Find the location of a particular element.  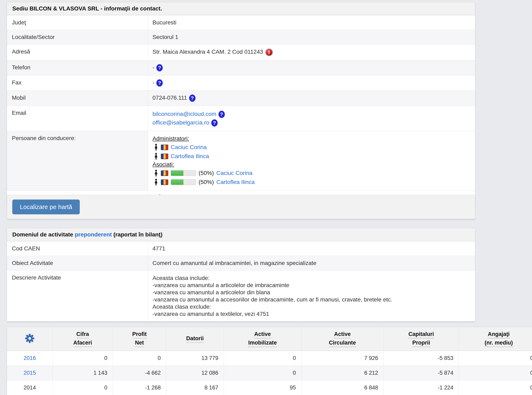

warning-icon: ! is located at coordinates (269, 52).